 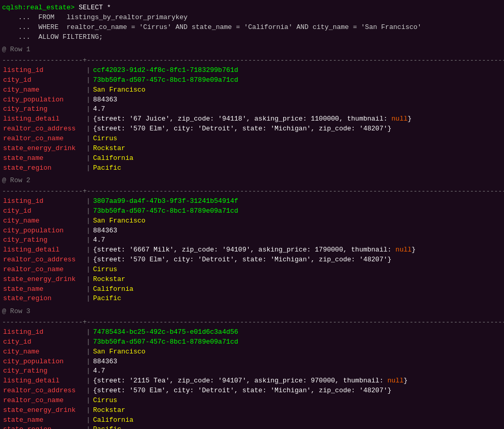 I want to click on field-realtor-name-val: Cirrus, so click(x=297, y=139).